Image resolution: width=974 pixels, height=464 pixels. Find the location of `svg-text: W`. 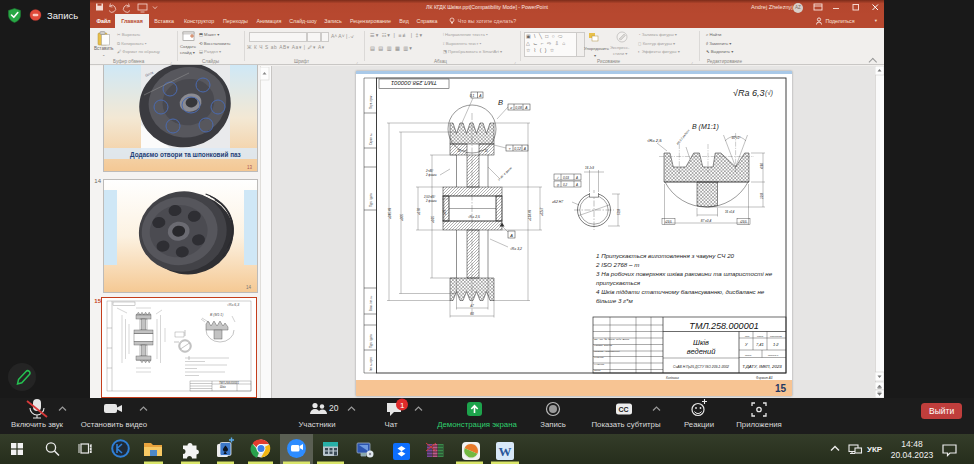

svg-text: W is located at coordinates (506, 452).